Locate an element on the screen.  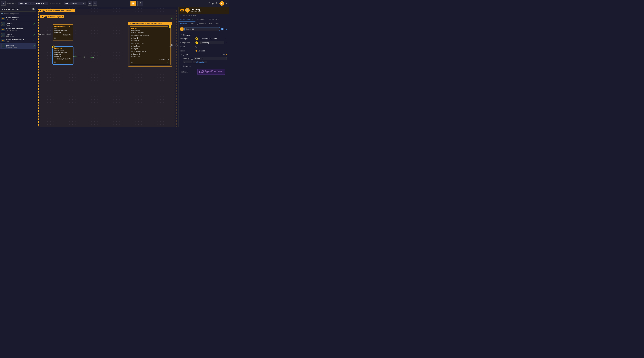
attr-region-label: region is located at coordinates (188, 51).